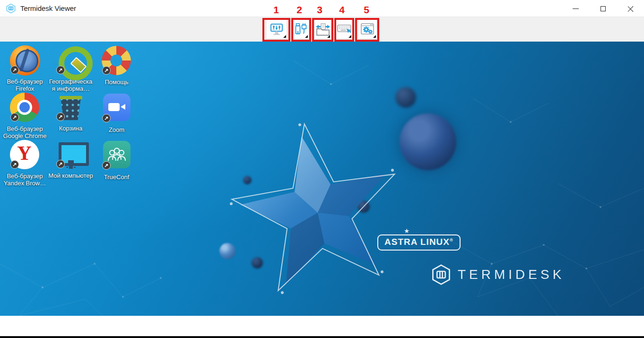 The image size is (644, 338). Describe the element at coordinates (367, 29) in the screenshot. I see `session-settings-button` at that location.